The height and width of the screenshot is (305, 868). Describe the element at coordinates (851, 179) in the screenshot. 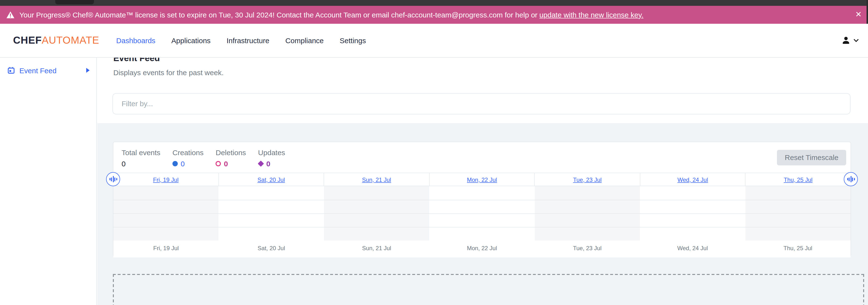

I see `right-timescale-handle` at that location.